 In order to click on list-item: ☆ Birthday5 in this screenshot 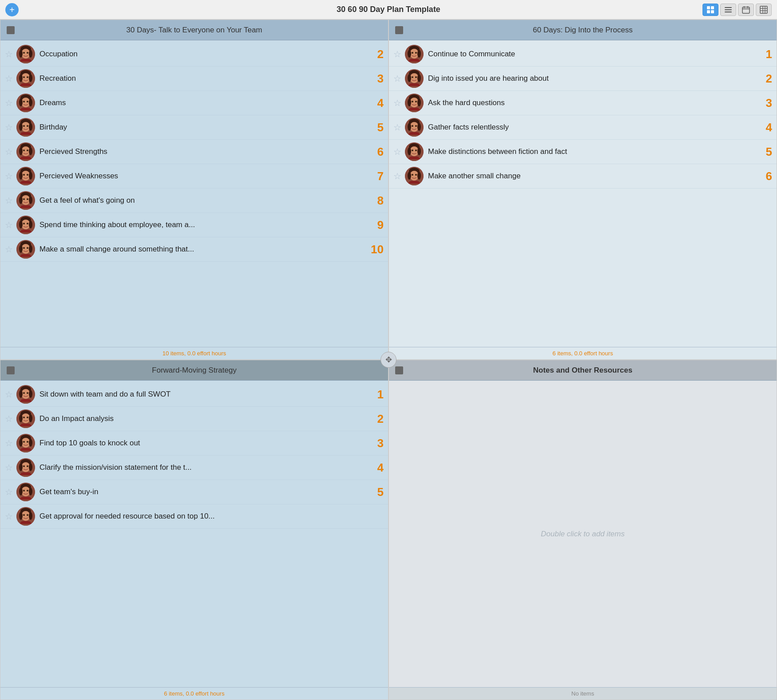, I will do `click(194, 128)`.